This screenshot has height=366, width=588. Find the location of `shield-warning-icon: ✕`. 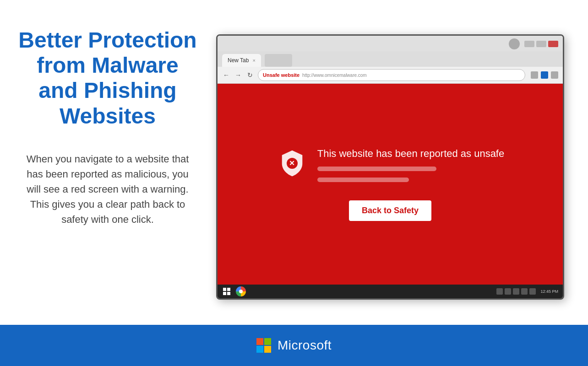

shield-warning-icon: ✕ is located at coordinates (292, 163).